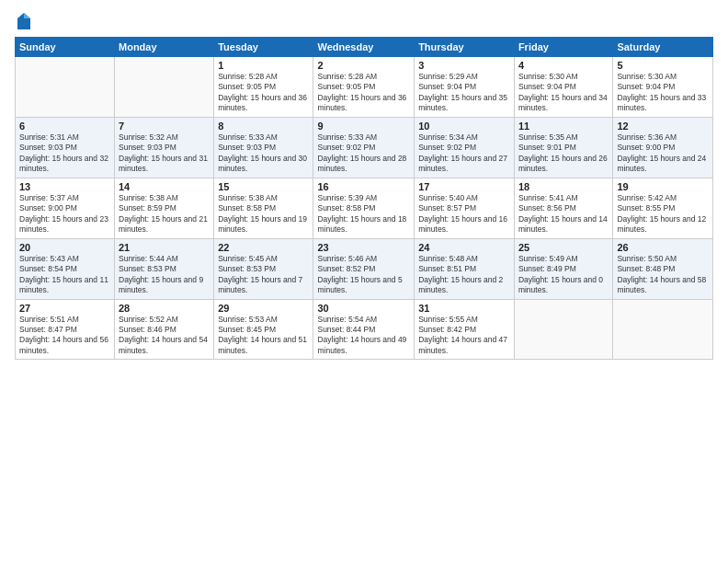  I want to click on calendar-cell: 12Sunrise: 5:36 AMSunset: 9:00 PMDayligh…, so click(664, 147).